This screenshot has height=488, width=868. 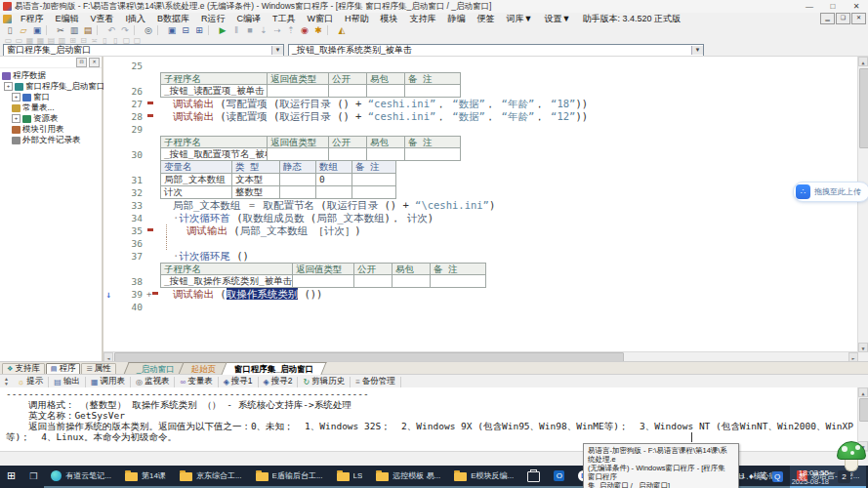 I want to click on spin-arrows: ▲▼, so click(x=6, y=382).